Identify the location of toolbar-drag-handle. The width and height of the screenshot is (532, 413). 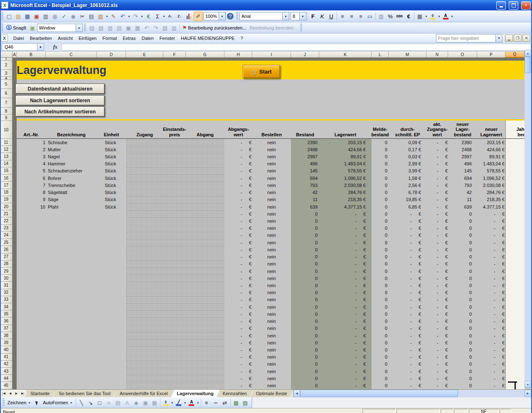
(85, 28).